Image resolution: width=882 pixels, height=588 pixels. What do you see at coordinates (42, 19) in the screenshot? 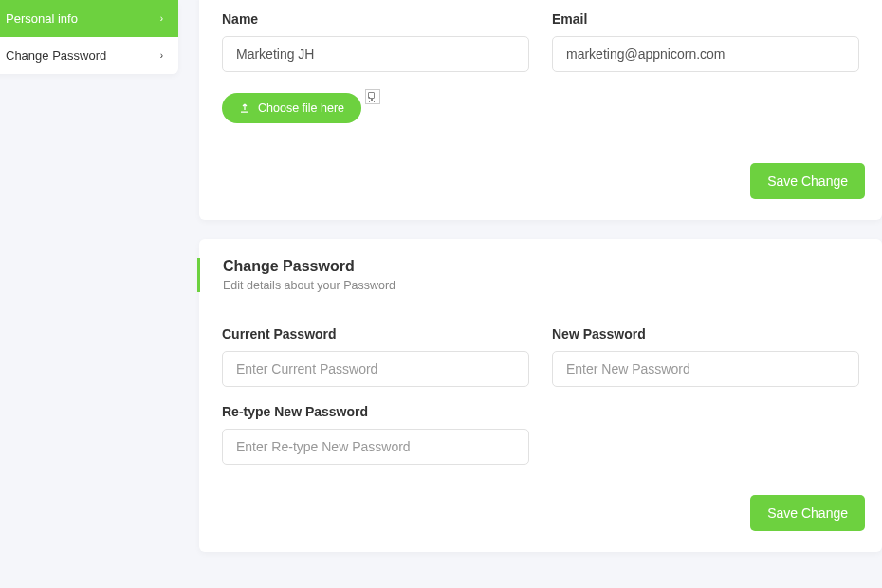
I see `sidebar-item-label: Personal info` at bounding box center [42, 19].